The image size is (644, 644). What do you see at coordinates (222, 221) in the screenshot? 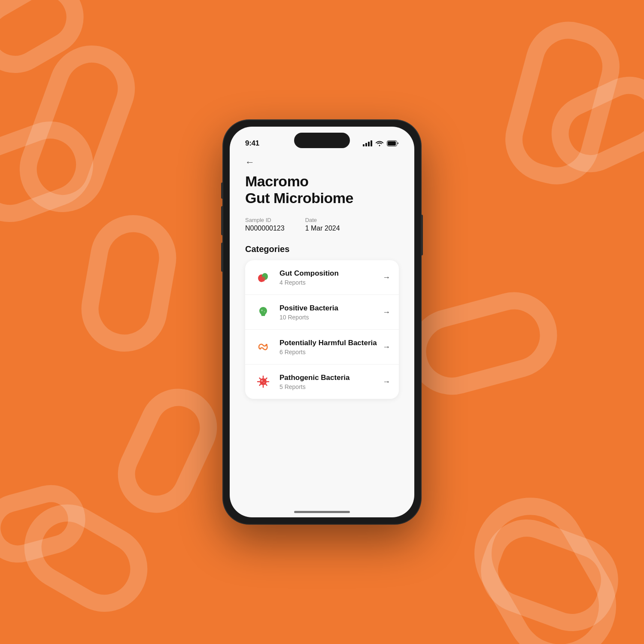
I see `volume-up-button` at bounding box center [222, 221].